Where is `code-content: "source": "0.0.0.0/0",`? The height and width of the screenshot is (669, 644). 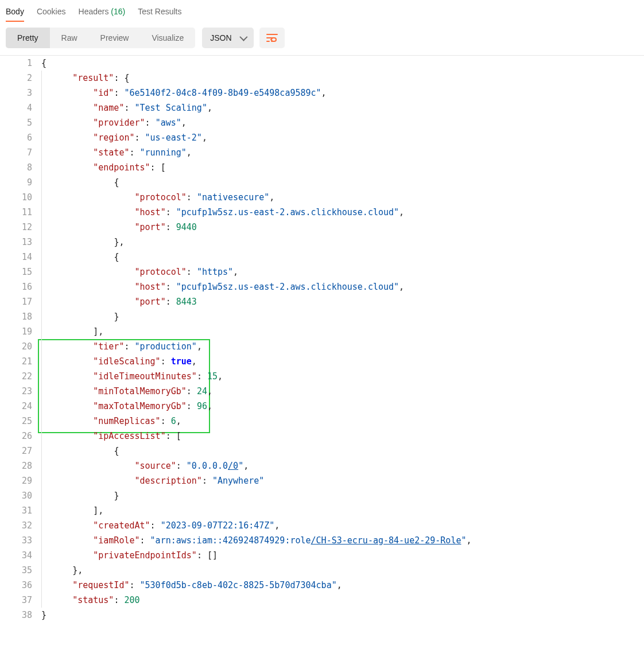 code-content: "source": "0.0.0.0/0", is located at coordinates (343, 466).